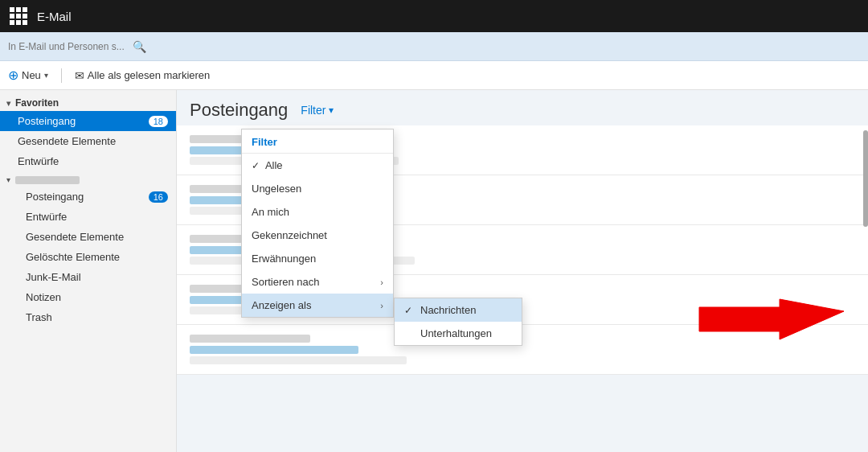 The image size is (868, 452). I want to click on app-title: E-Mail, so click(55, 16).